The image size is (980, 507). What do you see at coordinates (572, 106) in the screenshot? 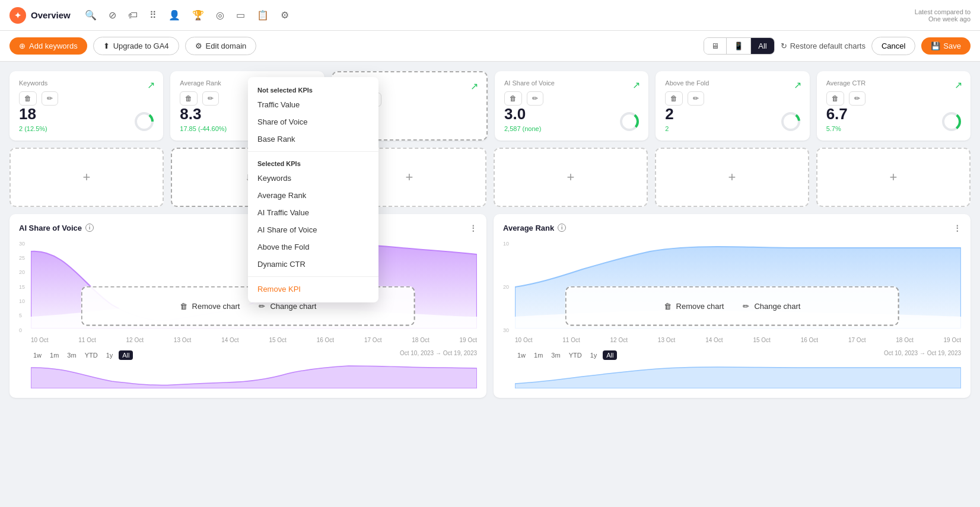
I see `kpi-card-ai-share: AI Share of Voice ↗ 🗑 ✏ 3.0 2,587 (none)` at bounding box center [572, 106].